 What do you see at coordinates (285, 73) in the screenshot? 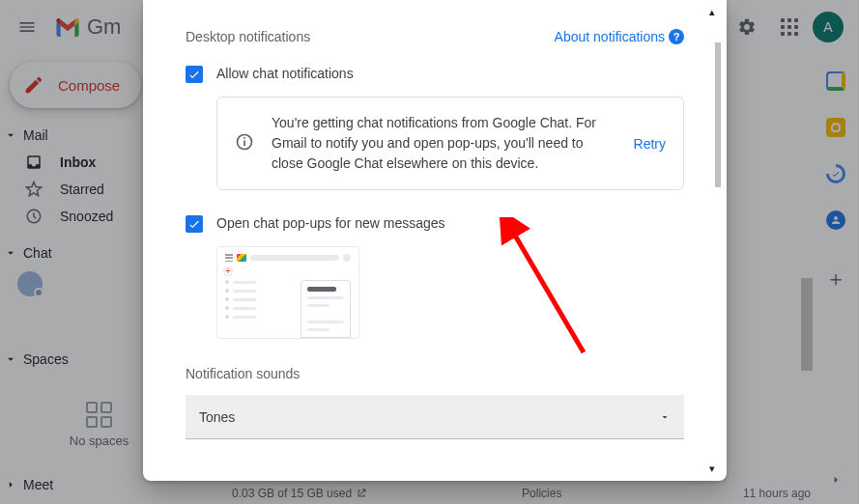
I see `allow-chat-notifications-label: Allow chat notifications` at bounding box center [285, 73].